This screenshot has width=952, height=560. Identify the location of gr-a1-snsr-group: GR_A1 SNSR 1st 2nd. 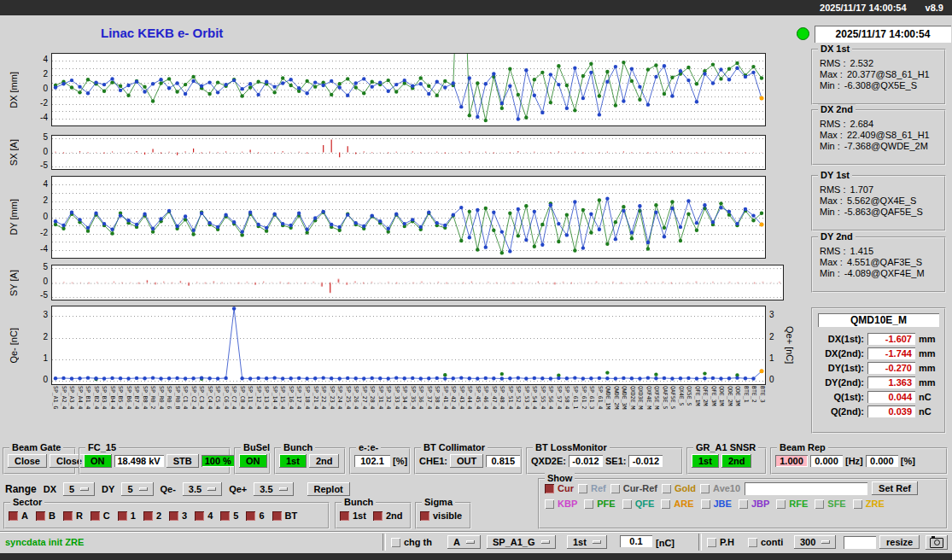
(727, 461).